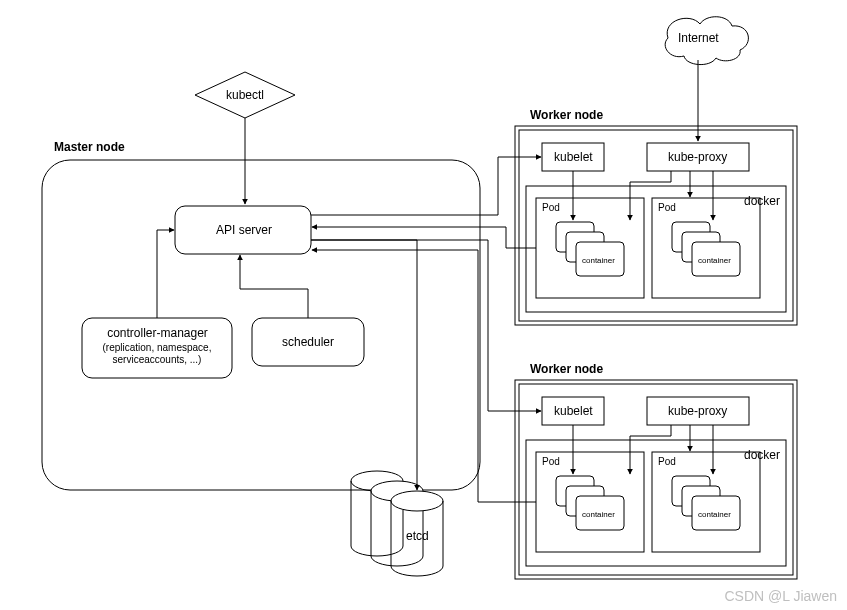 The width and height of the screenshot is (847, 610). What do you see at coordinates (551, 462) in the screenshot?
I see `w2-pod1: Pod` at bounding box center [551, 462].